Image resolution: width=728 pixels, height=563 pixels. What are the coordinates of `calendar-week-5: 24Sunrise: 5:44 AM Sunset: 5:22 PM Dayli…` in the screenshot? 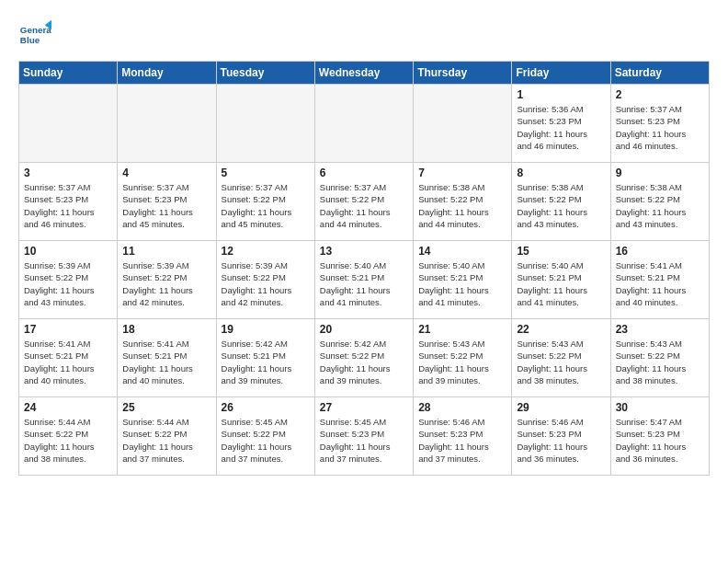 It's located at (364, 436).